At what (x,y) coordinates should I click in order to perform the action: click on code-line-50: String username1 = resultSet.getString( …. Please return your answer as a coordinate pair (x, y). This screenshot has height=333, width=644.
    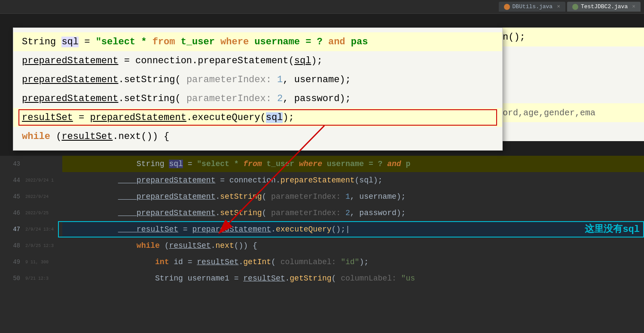
    Looking at the image, I should click on (353, 278).